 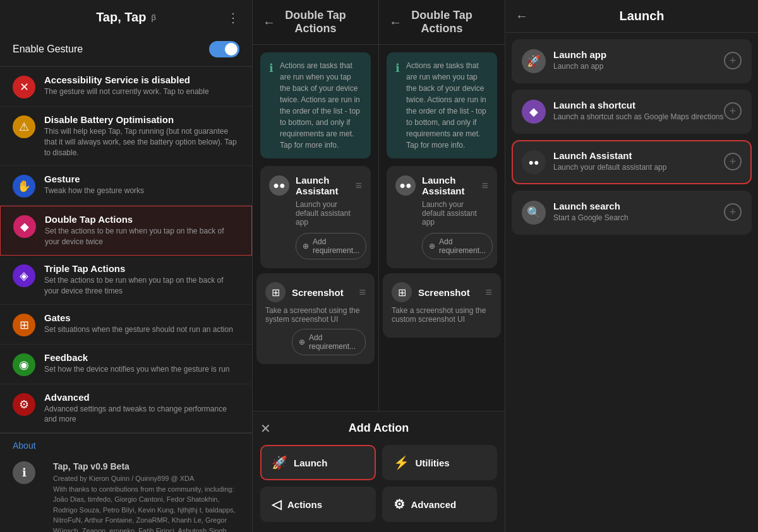 I want to click on sidebar-item-battery: ⚠ Disable Battery Optimisation This will…, so click(x=126, y=136).